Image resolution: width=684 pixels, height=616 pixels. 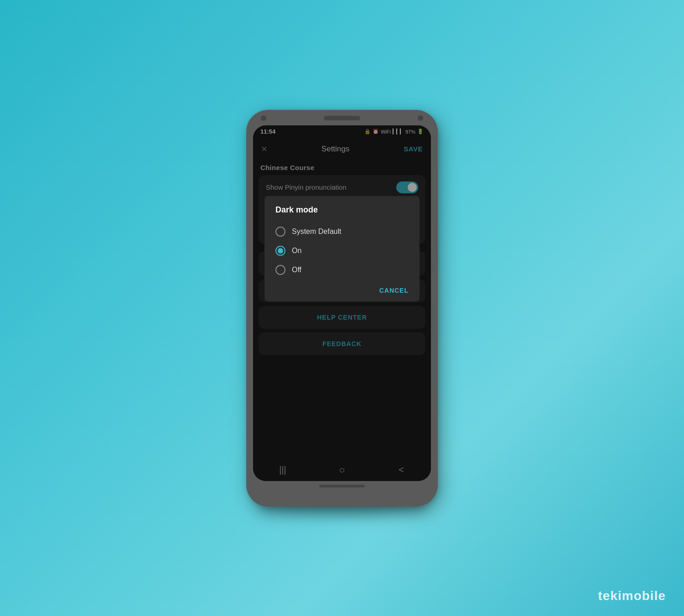 What do you see at coordinates (342, 487) in the screenshot?
I see `phone-bottom-pill-container` at bounding box center [342, 487].